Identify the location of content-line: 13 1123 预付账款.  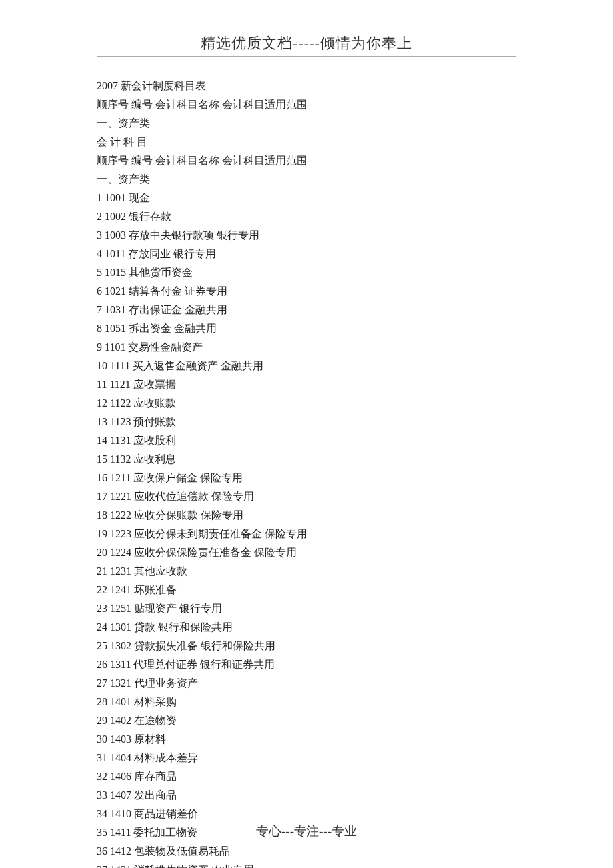
(306, 422).